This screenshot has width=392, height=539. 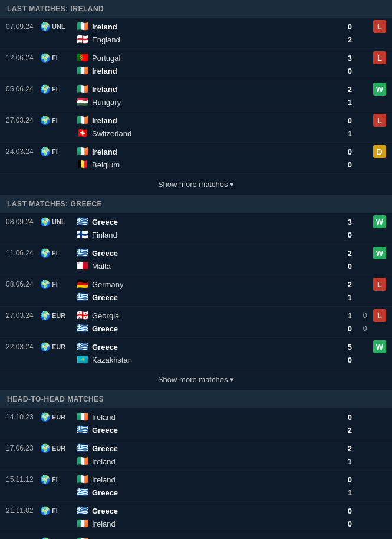 I want to click on section-header-h2h: HEAD-TO-HEAD MATCHES, so click(x=196, y=399).